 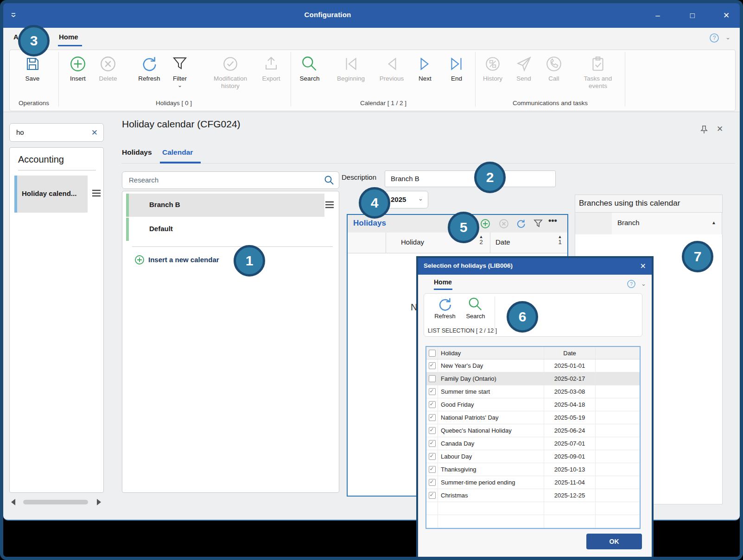 What do you see at coordinates (231, 180) in the screenshot?
I see `research-input: Research` at bounding box center [231, 180].